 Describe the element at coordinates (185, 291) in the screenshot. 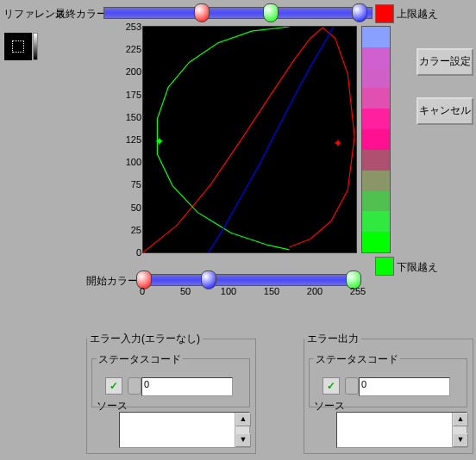

I see `x-tick: 50` at that location.